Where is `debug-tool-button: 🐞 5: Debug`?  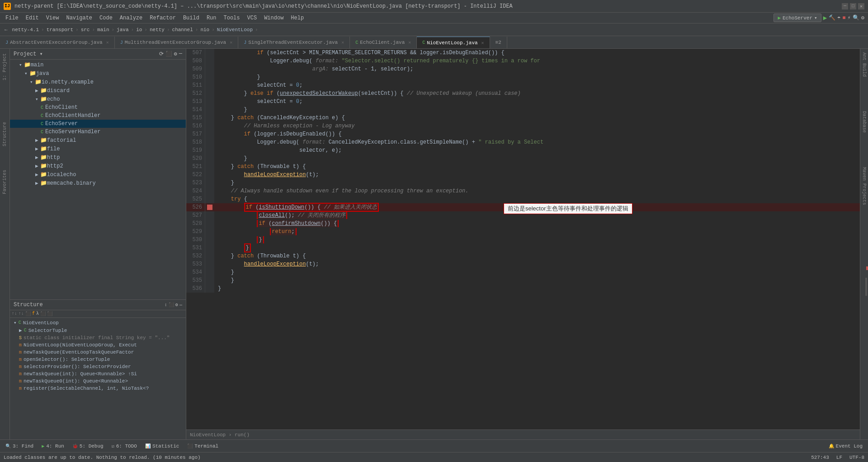
debug-tool-button: 🐞 5: Debug is located at coordinates (88, 446).